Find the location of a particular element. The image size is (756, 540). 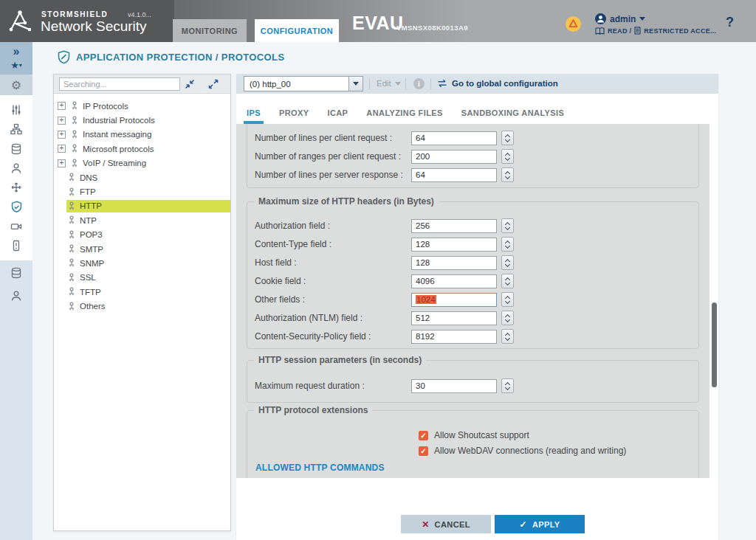

sidebar-bottom-section is located at coordinates (16, 400).